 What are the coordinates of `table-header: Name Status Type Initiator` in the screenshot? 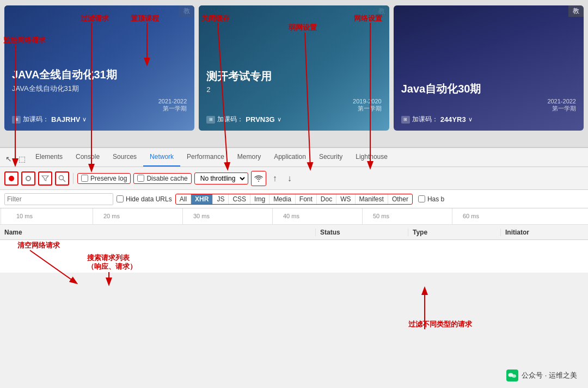 It's located at (294, 232).